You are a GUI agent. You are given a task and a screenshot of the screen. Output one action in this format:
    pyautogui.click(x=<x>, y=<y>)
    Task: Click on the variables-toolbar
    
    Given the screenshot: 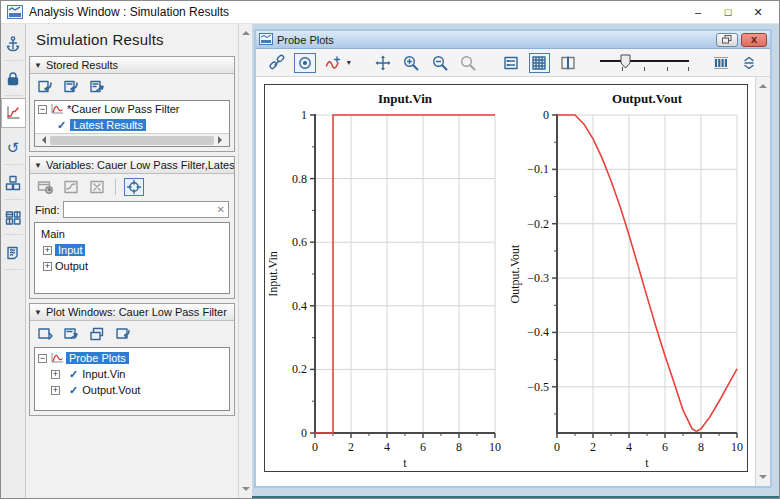 What is the action you would take?
    pyautogui.click(x=132, y=186)
    